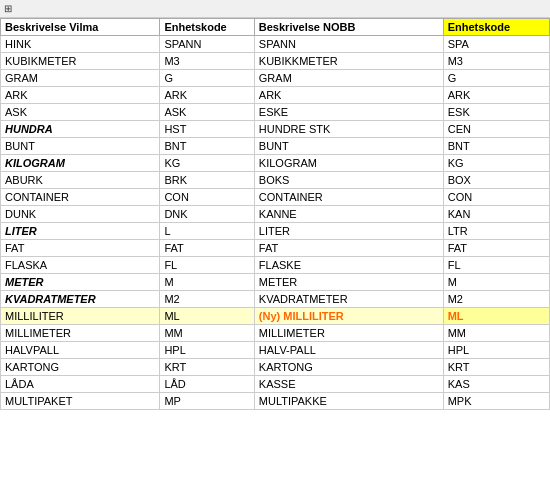  Describe the element at coordinates (80, 248) in the screenshot. I see `cell-beskrivelse-vilma: FAT` at that location.